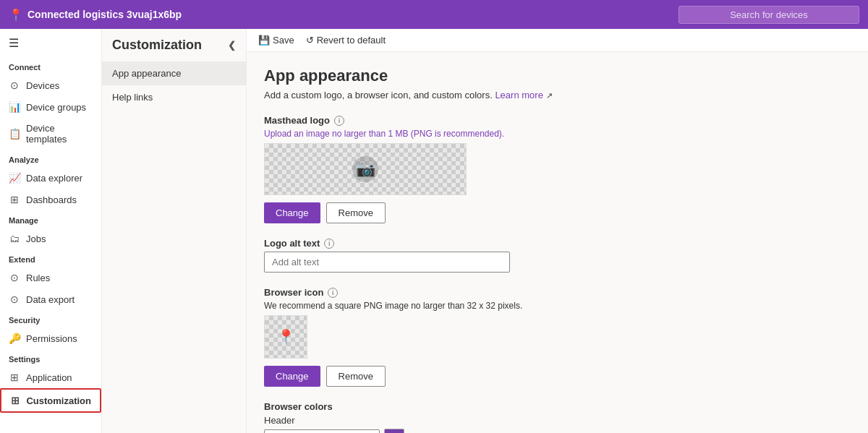  What do you see at coordinates (51, 134) in the screenshot?
I see `sidebar-item-device-templates: 📋 Device templates` at bounding box center [51, 134].